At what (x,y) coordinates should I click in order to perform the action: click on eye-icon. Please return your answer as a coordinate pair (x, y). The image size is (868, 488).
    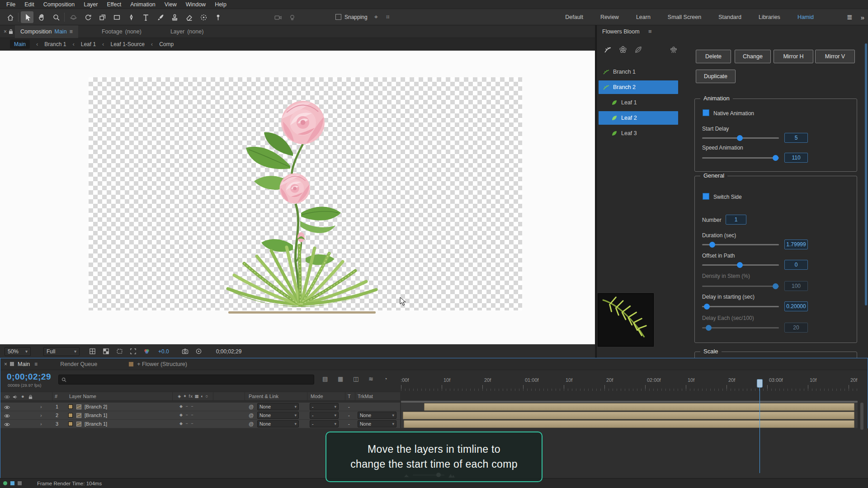
    Looking at the image, I should click on (7, 408).